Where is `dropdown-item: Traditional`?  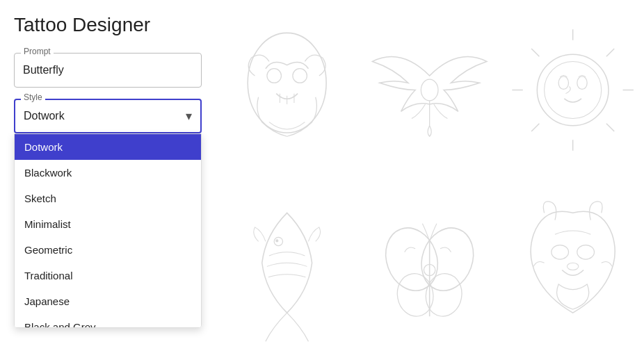
dropdown-item: Traditional is located at coordinates (108, 275).